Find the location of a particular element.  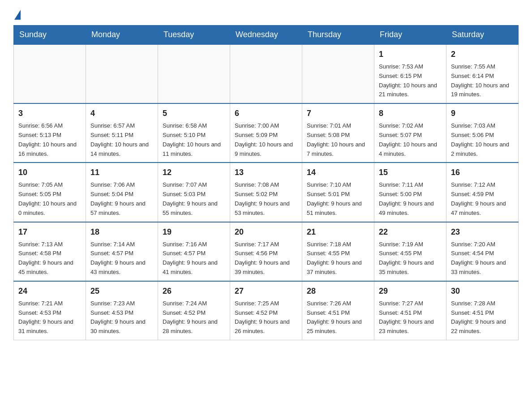

day-info: Sunrise: 7:07 AM Sunset: 5:03 PM Dayligh… is located at coordinates (194, 199).